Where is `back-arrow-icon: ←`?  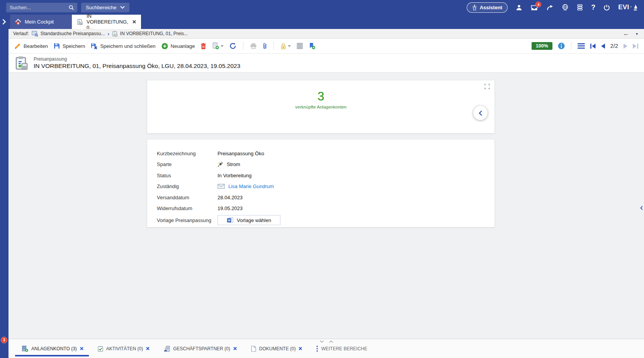
back-arrow-icon: ← is located at coordinates (626, 34).